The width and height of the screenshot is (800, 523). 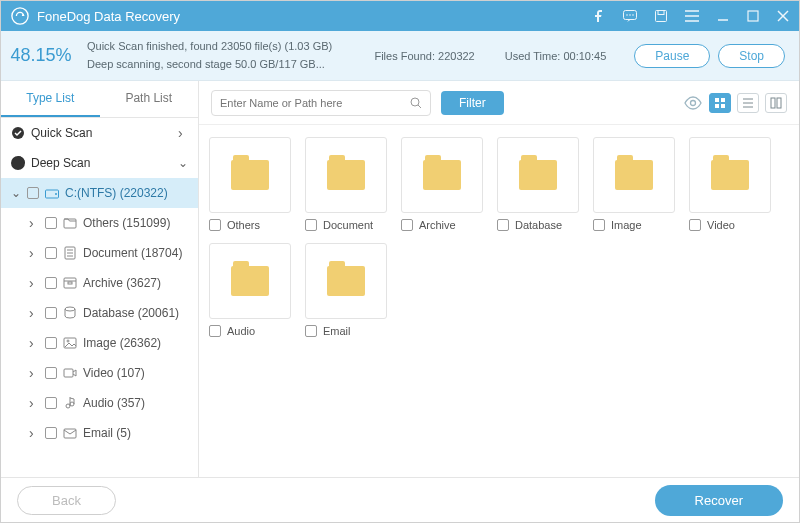 I want to click on progress-percent: 48.15%, so click(x=41, y=56).